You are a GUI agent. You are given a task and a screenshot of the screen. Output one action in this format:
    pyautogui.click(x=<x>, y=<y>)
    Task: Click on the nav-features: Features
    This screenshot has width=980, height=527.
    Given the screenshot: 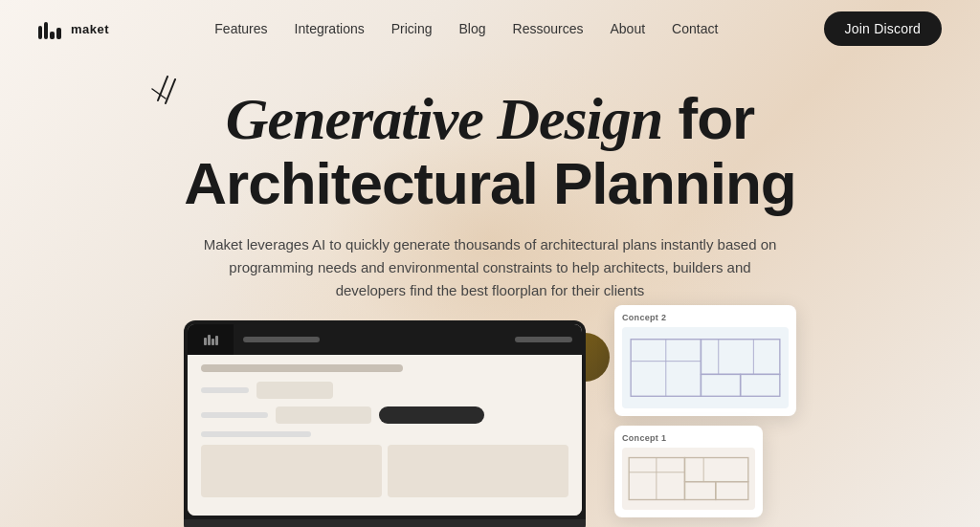 What is the action you would take?
    pyautogui.click(x=241, y=29)
    